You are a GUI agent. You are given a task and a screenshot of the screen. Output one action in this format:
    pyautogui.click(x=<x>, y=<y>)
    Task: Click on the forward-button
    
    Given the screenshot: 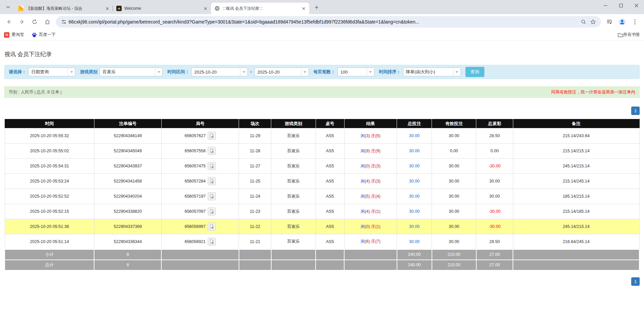 What is the action you would take?
    pyautogui.click(x=22, y=22)
    